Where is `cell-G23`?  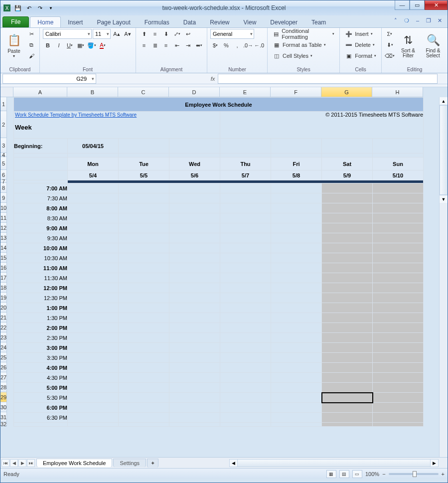
cell-G23 is located at coordinates (347, 338).